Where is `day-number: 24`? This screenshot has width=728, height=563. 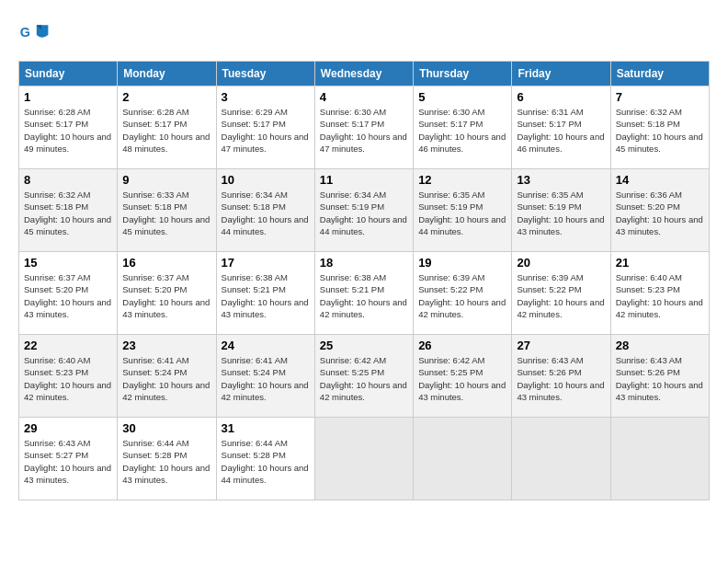 day-number: 24 is located at coordinates (266, 346).